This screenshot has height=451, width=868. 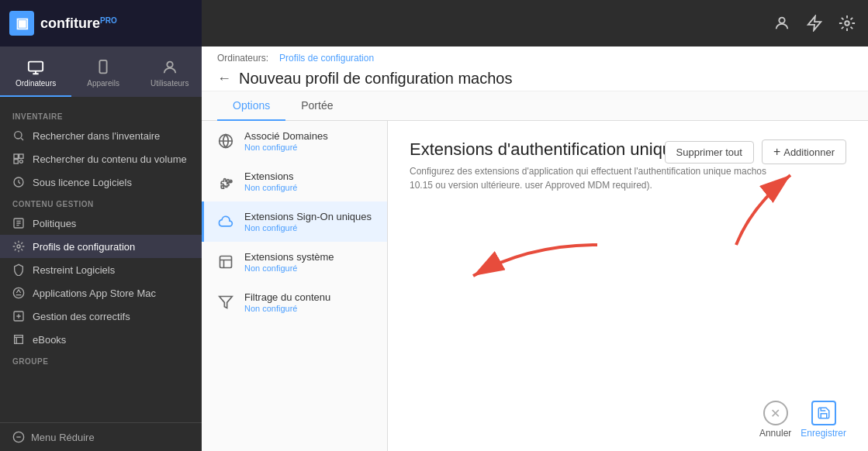 What do you see at coordinates (101, 246) in the screenshot?
I see `sidebar-item-config-profiles: Profils de configuration` at bounding box center [101, 246].